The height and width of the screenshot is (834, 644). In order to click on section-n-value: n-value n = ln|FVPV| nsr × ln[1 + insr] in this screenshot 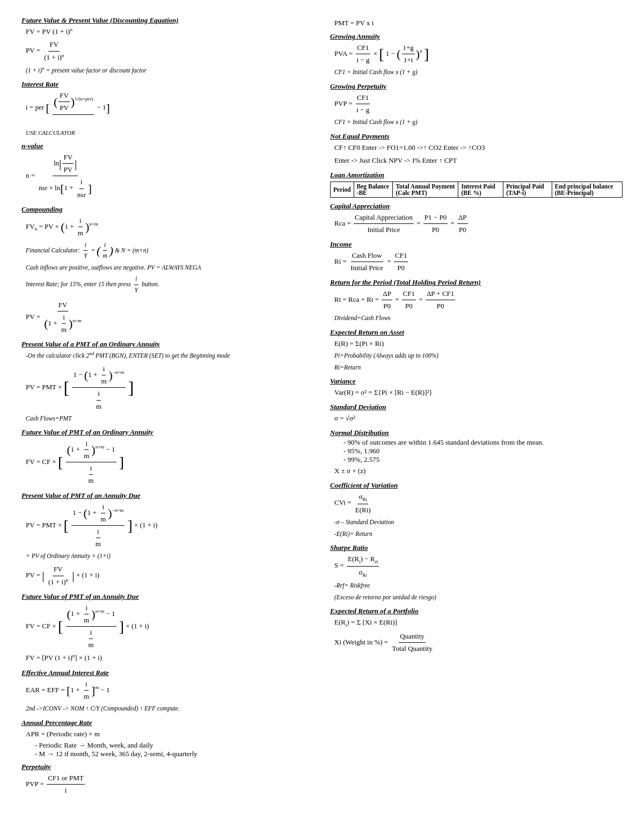, I will do `click(167, 171)`.